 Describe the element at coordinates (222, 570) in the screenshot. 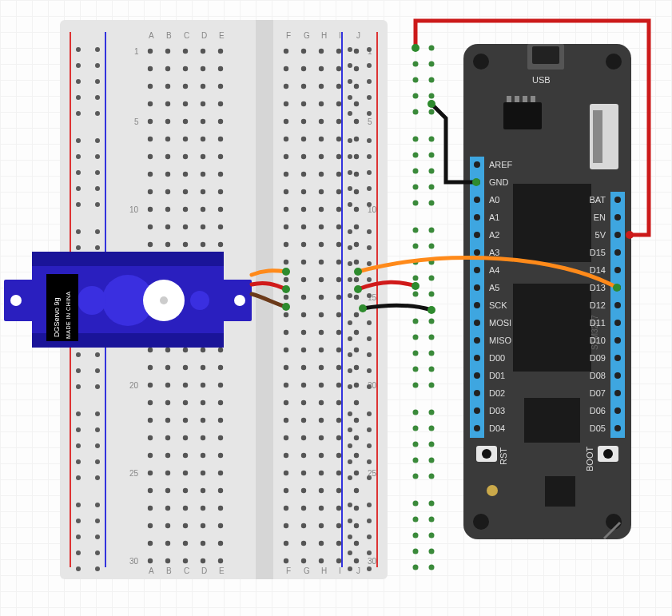

I see `svg-text: E` at that location.